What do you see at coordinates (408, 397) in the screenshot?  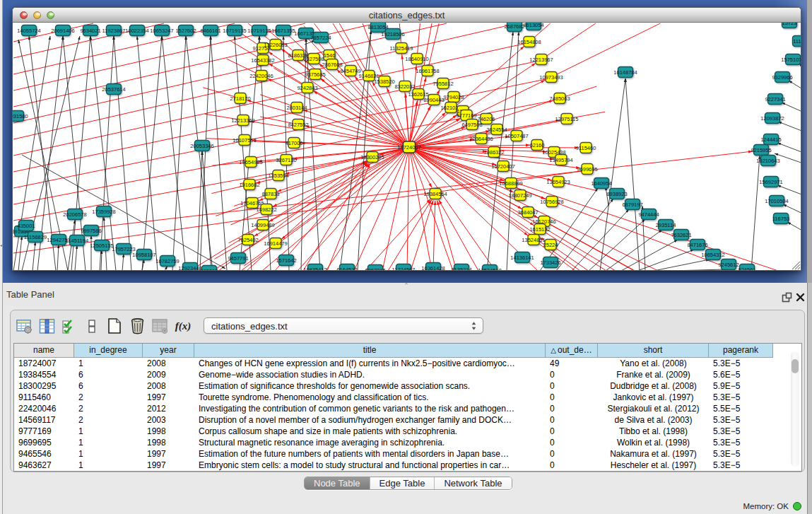 I see `table-row: 911546021997Tourette syndrome. Phenomeno…` at bounding box center [408, 397].